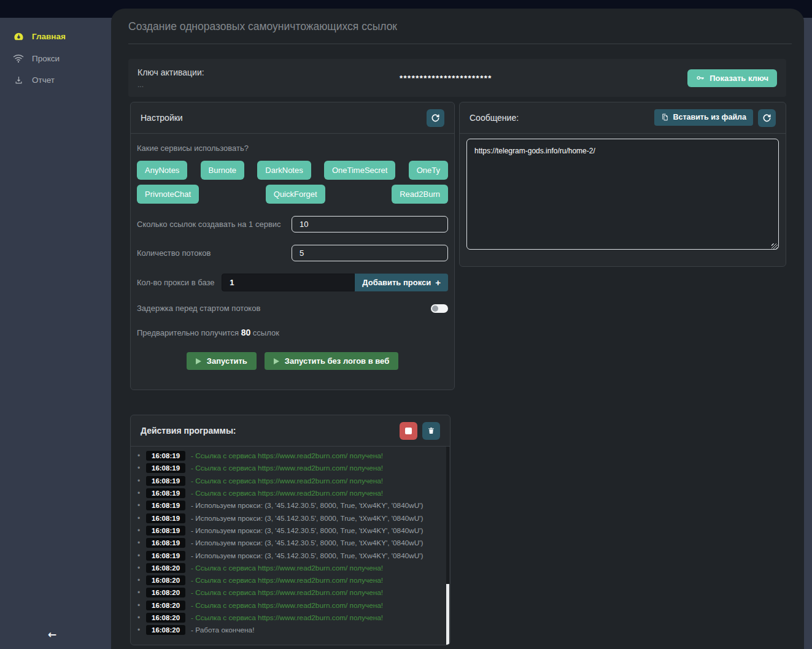  Describe the element at coordinates (369, 253) in the screenshot. I see `threads-input` at that location.